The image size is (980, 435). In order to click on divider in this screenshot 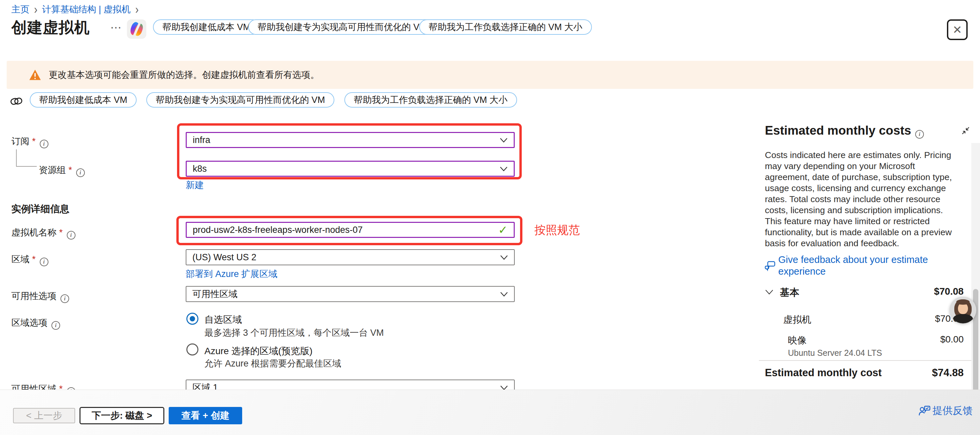, I will do `click(866, 360)`.